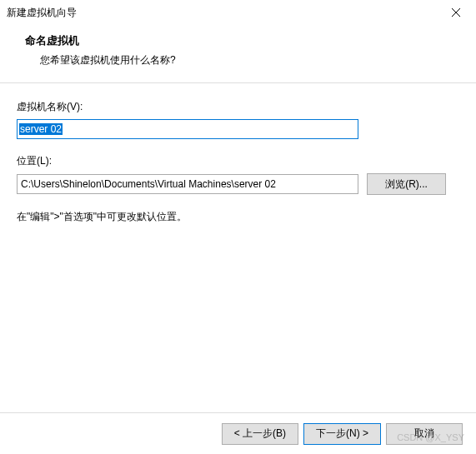 Image resolution: width=476 pixels, height=454 pixels. I want to click on hint-text: 在"编辑">"首选项"中可更改默认位置。, so click(238, 217).